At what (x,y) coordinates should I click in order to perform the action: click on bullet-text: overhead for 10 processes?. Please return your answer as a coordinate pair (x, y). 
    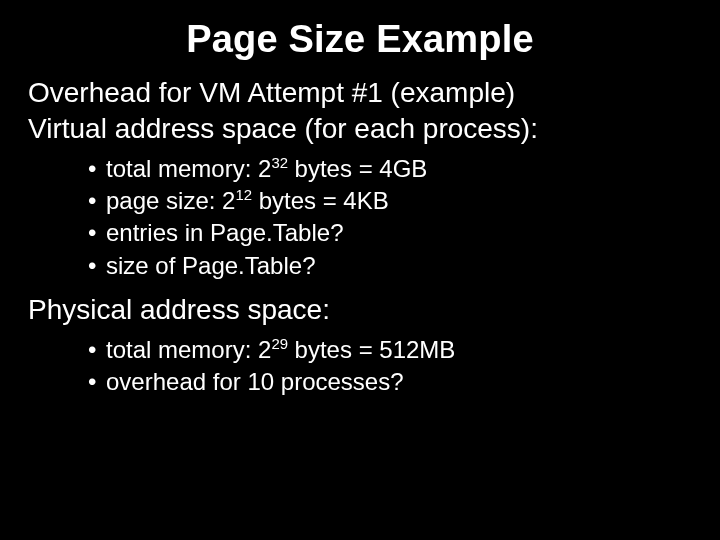
    Looking at the image, I should click on (255, 382).